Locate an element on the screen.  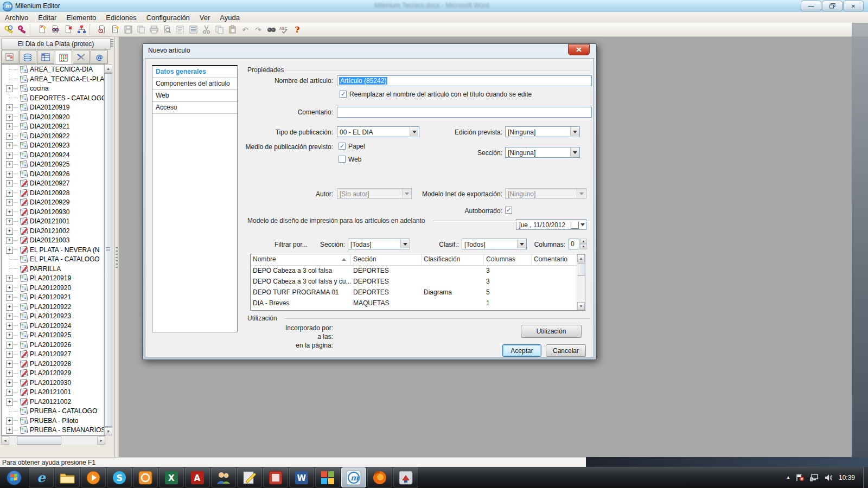
tipo-combo: 00 - EL DIA is located at coordinates (378, 132).